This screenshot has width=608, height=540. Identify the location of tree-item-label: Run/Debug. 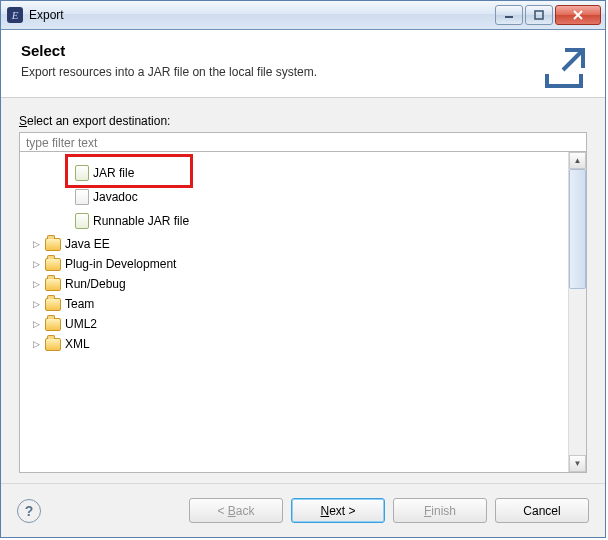
(96, 284).